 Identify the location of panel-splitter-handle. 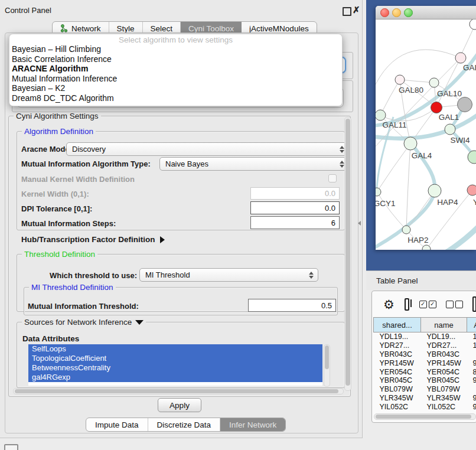
(359, 223).